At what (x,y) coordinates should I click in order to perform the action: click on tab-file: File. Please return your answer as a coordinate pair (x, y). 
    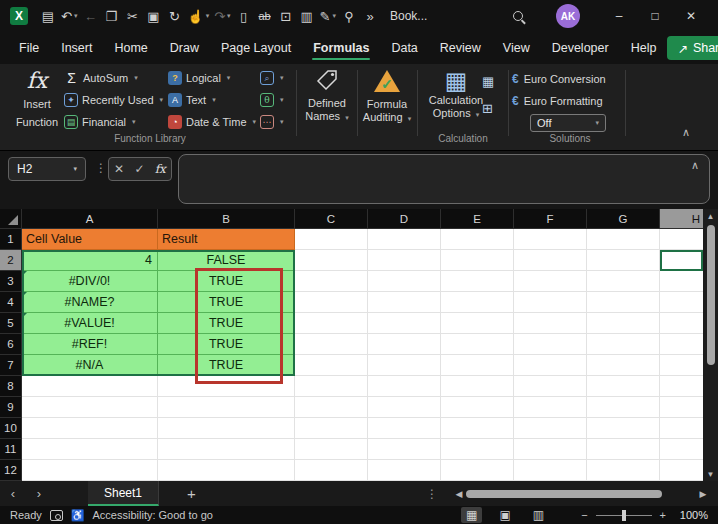
    Looking at the image, I should click on (29, 48).